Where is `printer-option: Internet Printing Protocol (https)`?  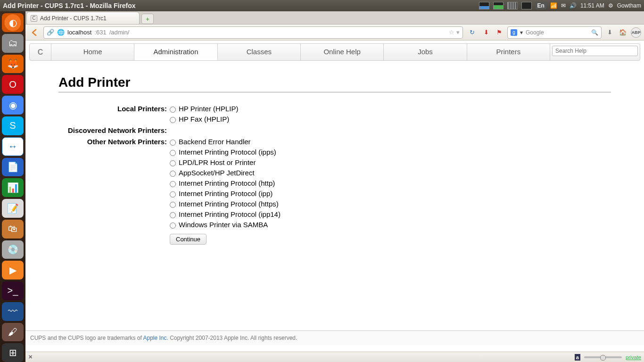 printer-option: Internet Printing Protocol (https) is located at coordinates (225, 204).